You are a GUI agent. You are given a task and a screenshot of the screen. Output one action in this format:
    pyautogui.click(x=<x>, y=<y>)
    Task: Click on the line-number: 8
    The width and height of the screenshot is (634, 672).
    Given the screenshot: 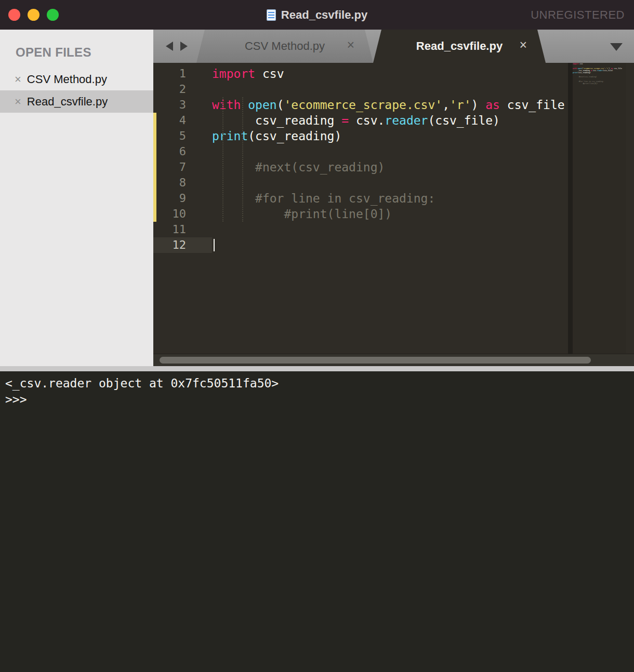 What is the action you would take?
    pyautogui.click(x=183, y=183)
    